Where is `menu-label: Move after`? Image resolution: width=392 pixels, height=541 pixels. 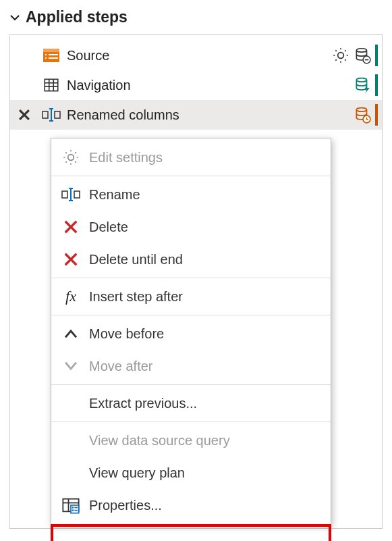
menu-label: Move after is located at coordinates (121, 366).